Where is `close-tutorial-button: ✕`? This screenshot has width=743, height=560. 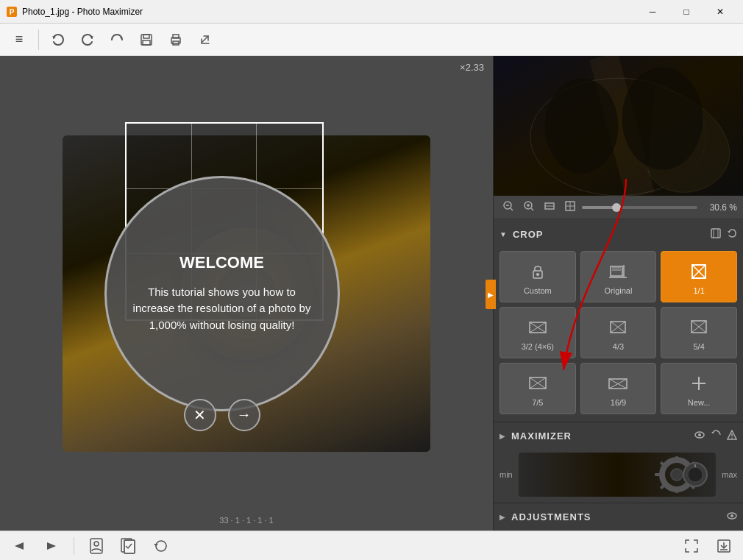
close-tutorial-button: ✕ is located at coordinates (200, 415).